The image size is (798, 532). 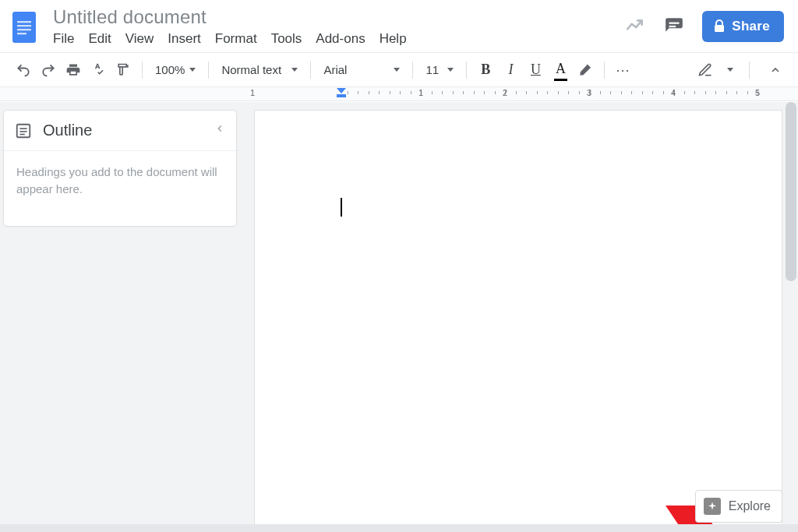 I want to click on font-size-select: 11, so click(x=440, y=70).